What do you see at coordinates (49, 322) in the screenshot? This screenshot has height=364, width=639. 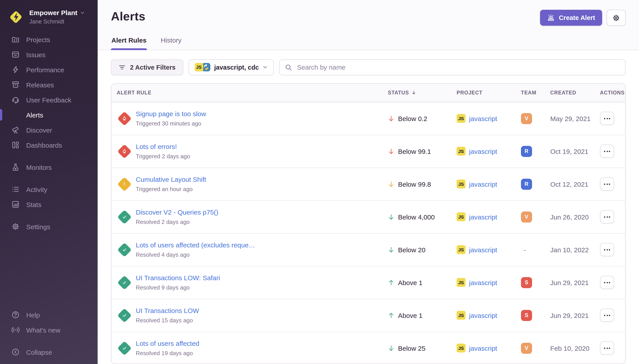 I see `sidebar-nav-group: HelpWhat's new` at bounding box center [49, 322].